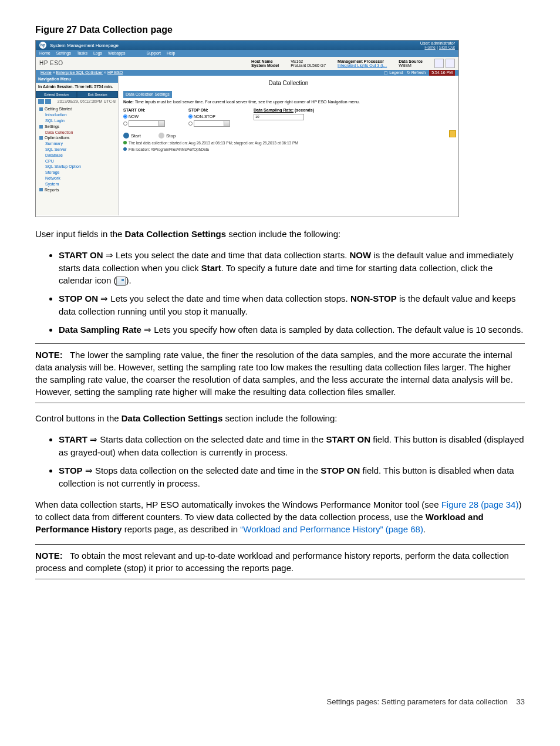 Image resolution: width=560 pixels, height=746 pixels. What do you see at coordinates (77, 144) in the screenshot?
I see `nav-summary: Summary` at bounding box center [77, 144].